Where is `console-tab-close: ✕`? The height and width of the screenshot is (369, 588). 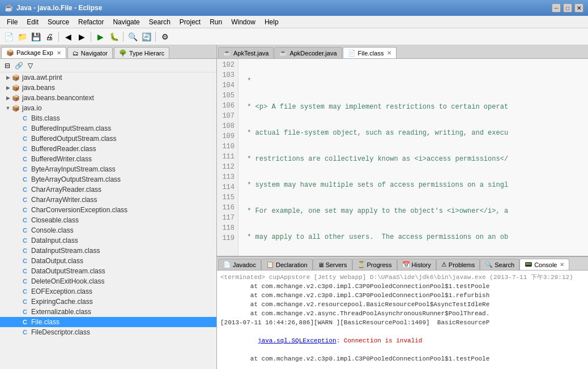 console-tab-close: ✕ is located at coordinates (562, 265).